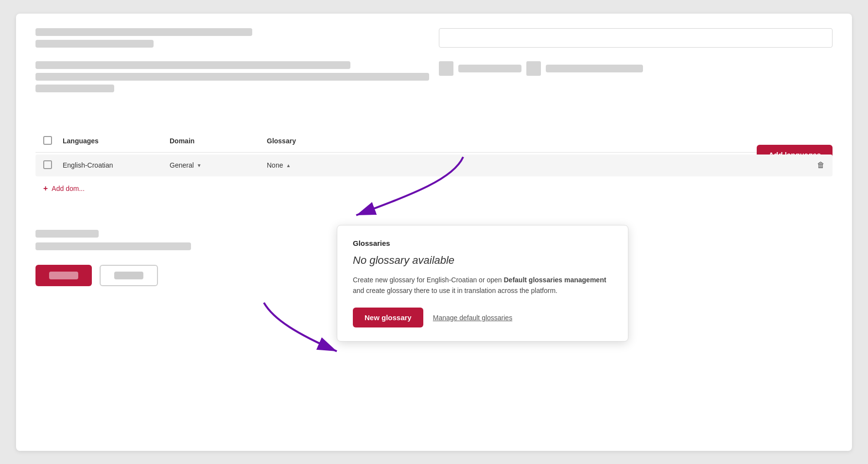 This screenshot has width=868, height=464. What do you see at coordinates (810, 165) in the screenshot?
I see `row-actions: 🗑` at bounding box center [810, 165].